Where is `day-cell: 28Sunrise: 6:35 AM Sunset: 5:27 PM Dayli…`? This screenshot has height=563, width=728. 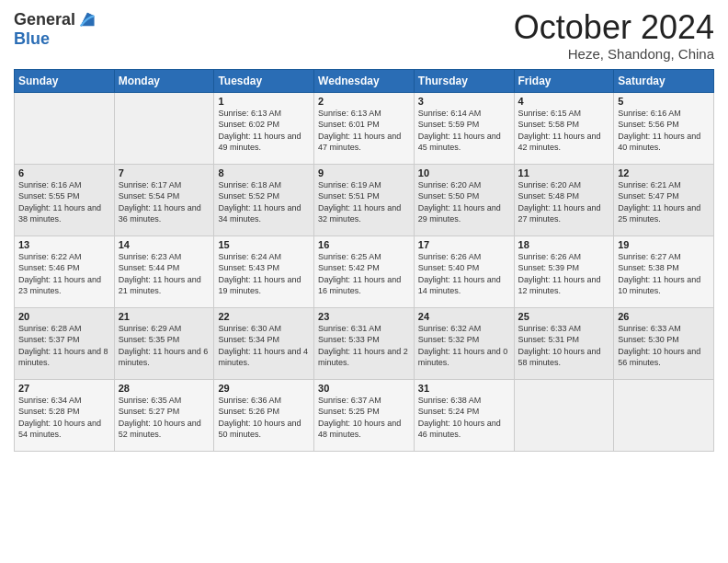 day-cell: 28Sunrise: 6:35 AM Sunset: 5:27 PM Dayli… is located at coordinates (164, 415).